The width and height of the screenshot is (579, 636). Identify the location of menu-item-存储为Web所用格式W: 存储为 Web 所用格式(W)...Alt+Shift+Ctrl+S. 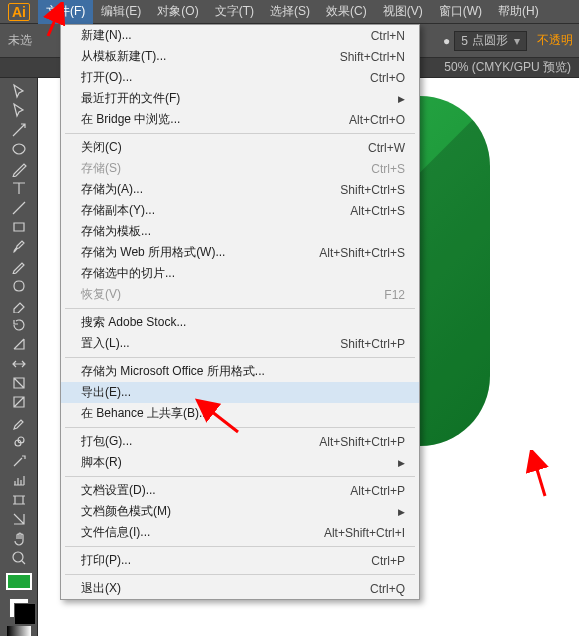
(240, 252).